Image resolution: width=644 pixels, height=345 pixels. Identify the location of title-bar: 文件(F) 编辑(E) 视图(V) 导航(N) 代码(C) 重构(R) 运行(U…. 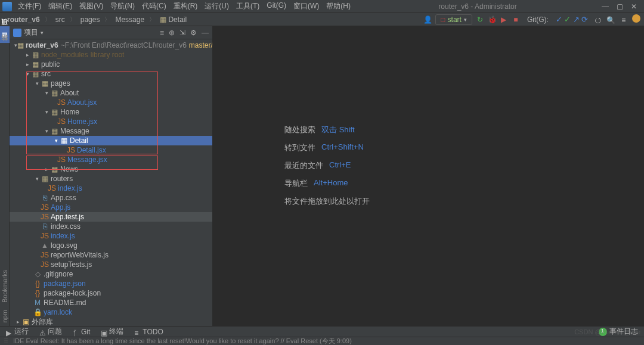
(322, 7).